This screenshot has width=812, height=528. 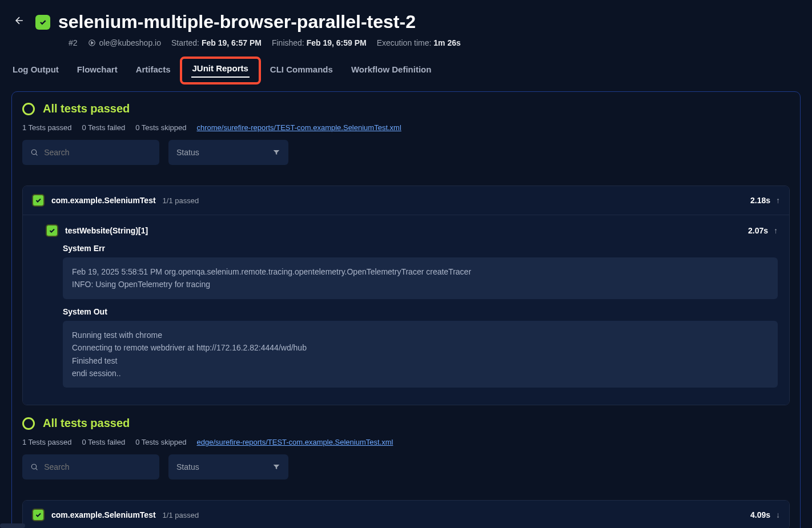 What do you see at coordinates (419, 43) in the screenshot?
I see `execution-time-meta: Execution time: 1m 26s` at bounding box center [419, 43].